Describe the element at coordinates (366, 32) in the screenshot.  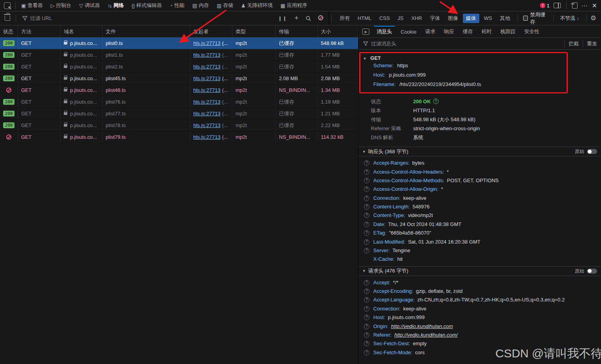
I see `toggle-details-pane-icon: ▶` at that location.